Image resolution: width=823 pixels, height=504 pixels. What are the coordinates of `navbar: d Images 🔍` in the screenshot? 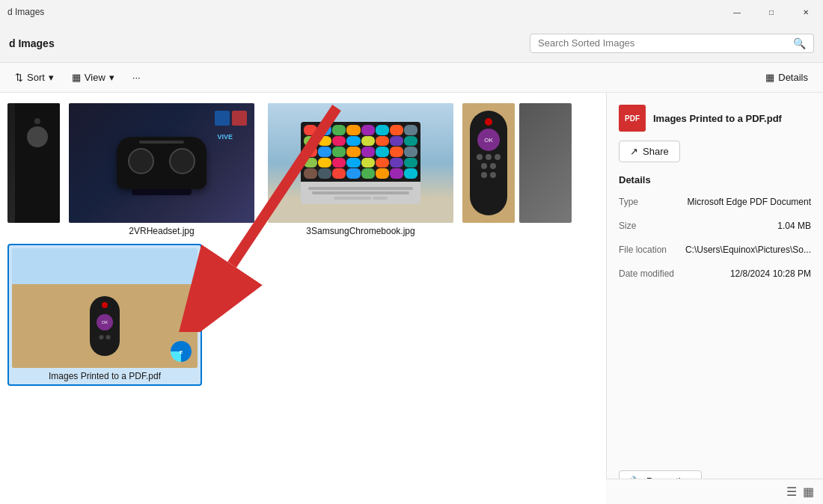 It's located at (412, 43).